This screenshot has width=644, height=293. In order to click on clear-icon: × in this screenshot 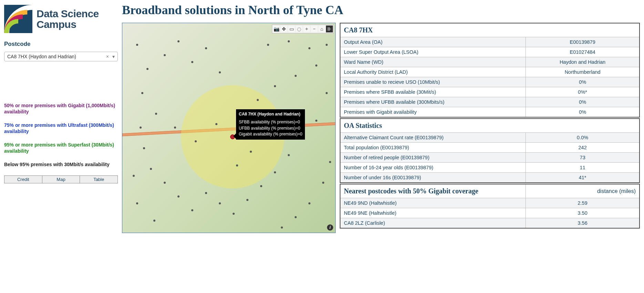, I will do `click(108, 57)`.